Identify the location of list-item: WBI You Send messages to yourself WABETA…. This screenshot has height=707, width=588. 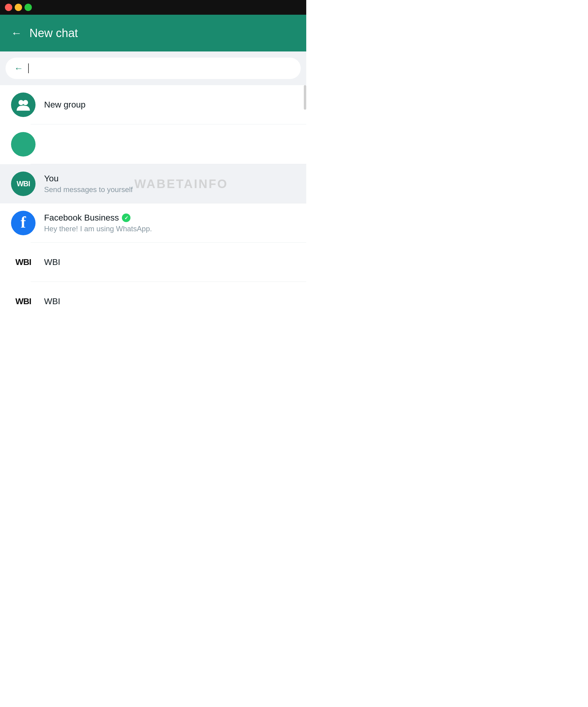
(153, 184).